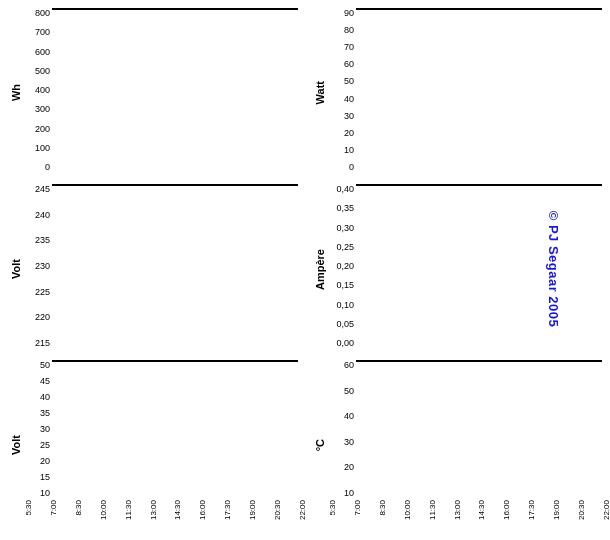 This screenshot has height=540, width=610. Describe the element at coordinates (457, 93) in the screenshot. I see `chart-panel-pac: Watt9080706050403020100AC power (Pac)` at that location.